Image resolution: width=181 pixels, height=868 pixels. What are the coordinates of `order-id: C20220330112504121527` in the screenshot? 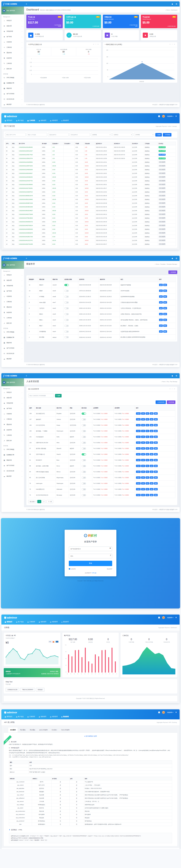 It's located at (30, 151).